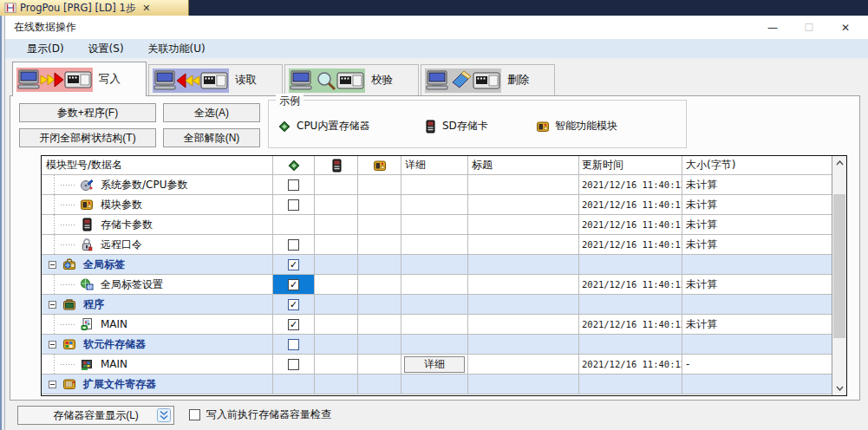 Image resolution: width=868 pixels, height=430 pixels. I want to click on toggle-tree-button: 开闭全部树状结构(T), so click(88, 138).